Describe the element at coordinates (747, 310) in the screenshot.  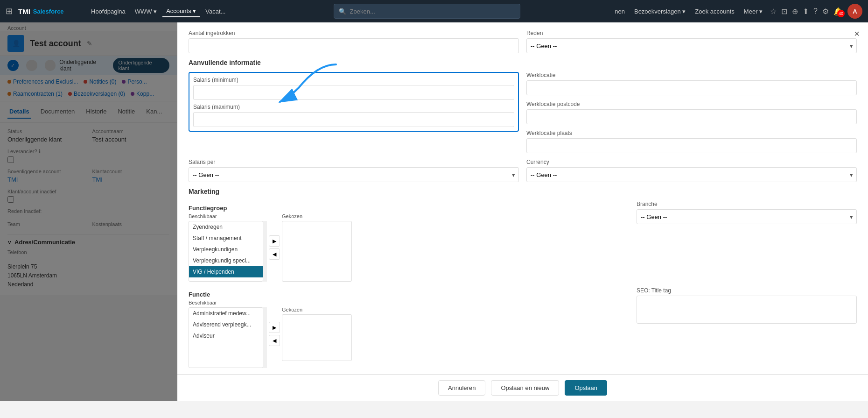
I see `input-seo` at that location.